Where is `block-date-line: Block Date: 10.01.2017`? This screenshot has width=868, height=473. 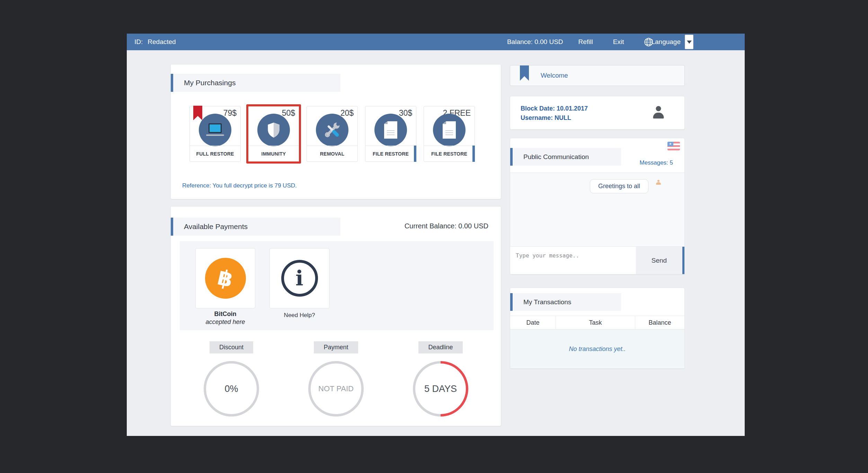 block-date-line: Block Date: 10.01.2017 is located at coordinates (554, 109).